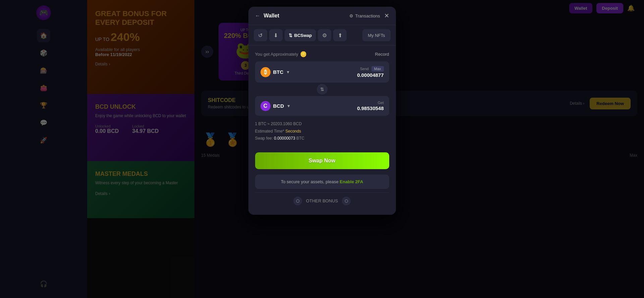  What do you see at coordinates (340, 35) in the screenshot?
I see `withdraw-tab: ⬆` at bounding box center [340, 35].